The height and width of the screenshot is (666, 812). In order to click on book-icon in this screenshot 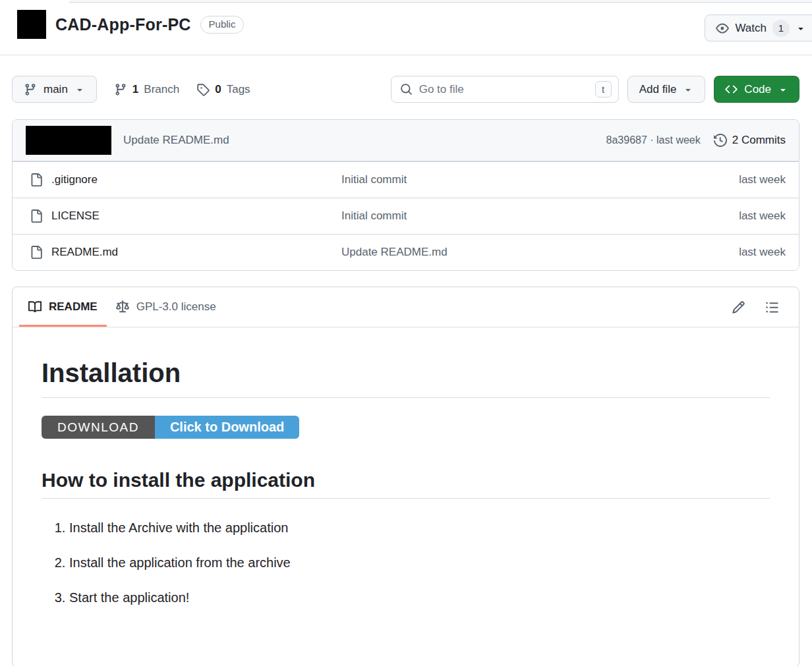, I will do `click(35, 307)`.